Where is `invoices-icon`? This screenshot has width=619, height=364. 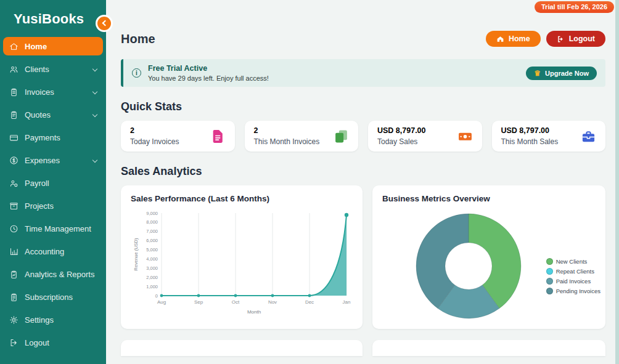
invoices-icon is located at coordinates (14, 92).